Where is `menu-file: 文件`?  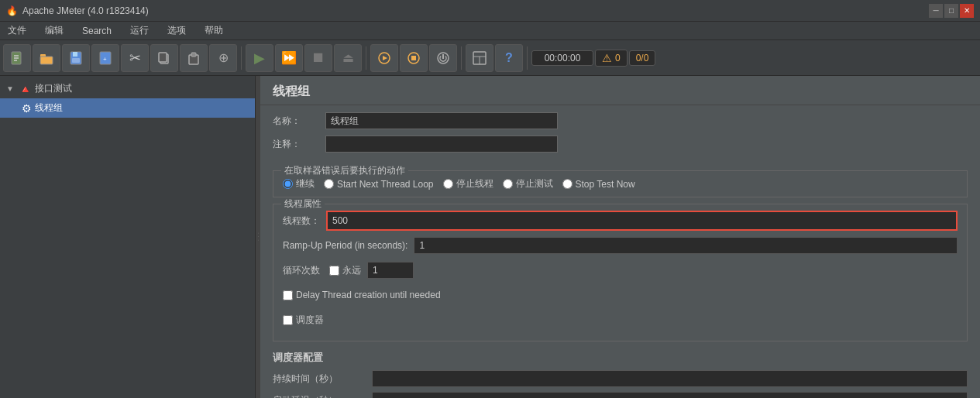 menu-file: 文件 is located at coordinates (17, 31).